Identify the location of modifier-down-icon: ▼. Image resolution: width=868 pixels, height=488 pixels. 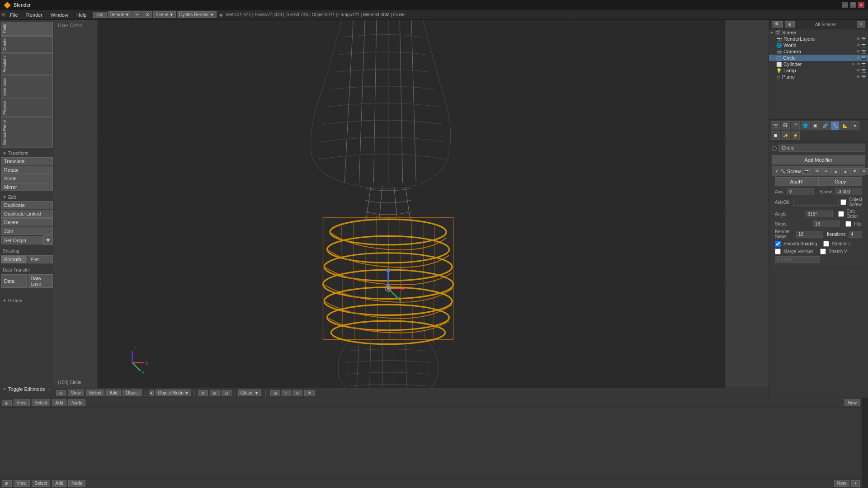
(854, 171).